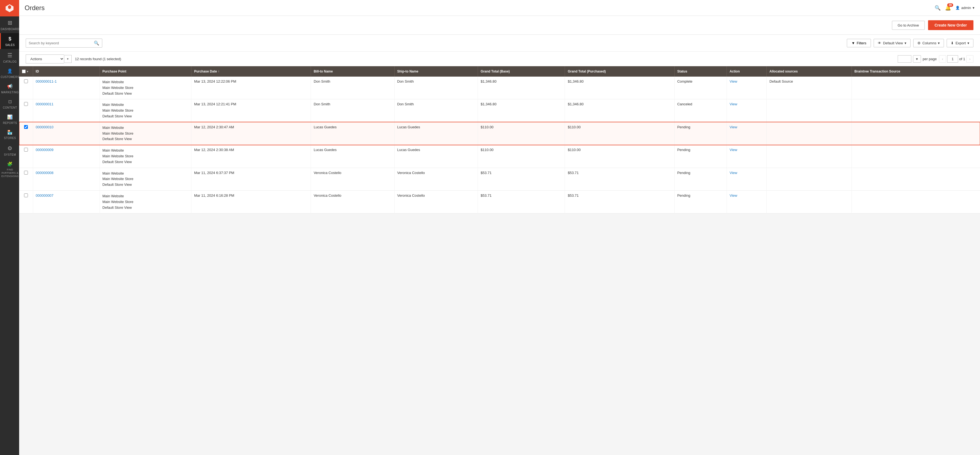 This screenshot has height=455, width=980. I want to click on select-all-checkbox, so click(24, 72).